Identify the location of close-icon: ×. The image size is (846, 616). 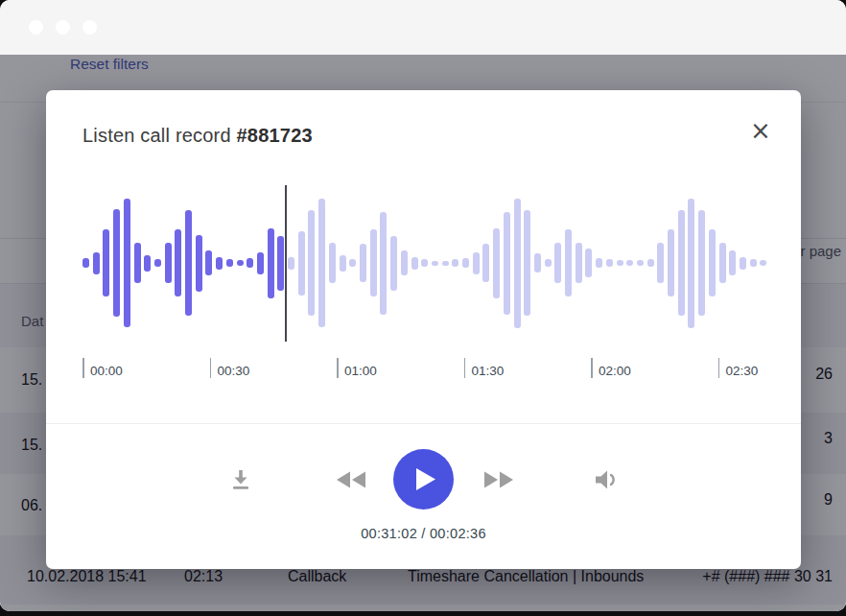
(761, 130).